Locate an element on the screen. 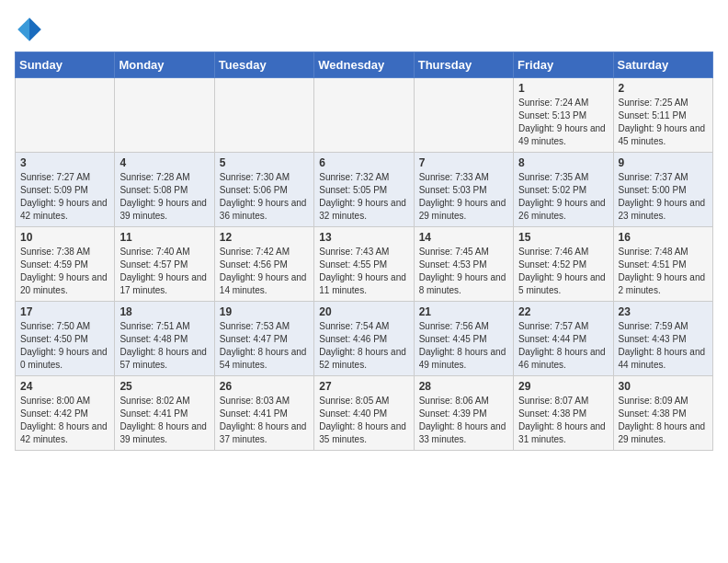  day-info: Sunrise: 7:35 AM Sunset: 5:02 PM Dayligh… is located at coordinates (563, 197).